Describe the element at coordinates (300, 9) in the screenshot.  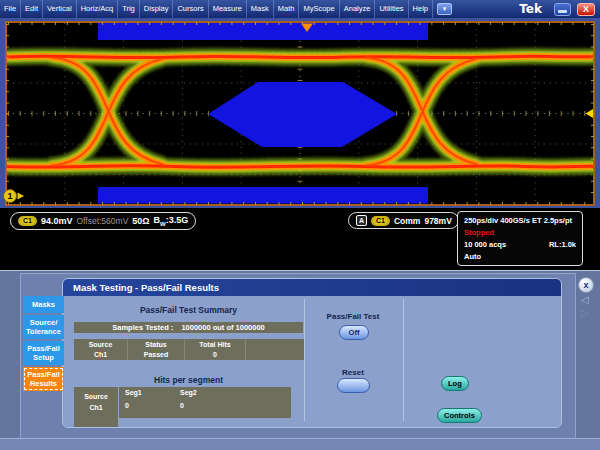
I see `menu-bar: File Edit Vertical Horiz/Acq Trig Displa…` at that location.